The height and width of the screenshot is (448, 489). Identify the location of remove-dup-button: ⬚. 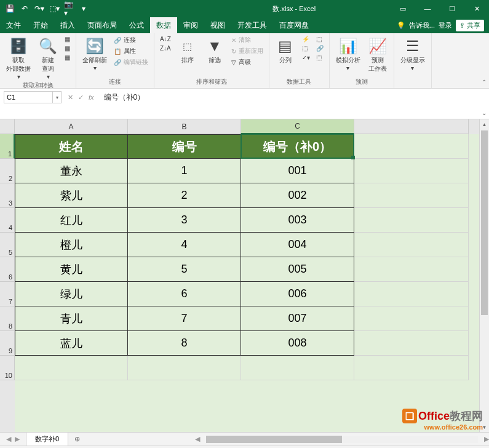
(306, 48).